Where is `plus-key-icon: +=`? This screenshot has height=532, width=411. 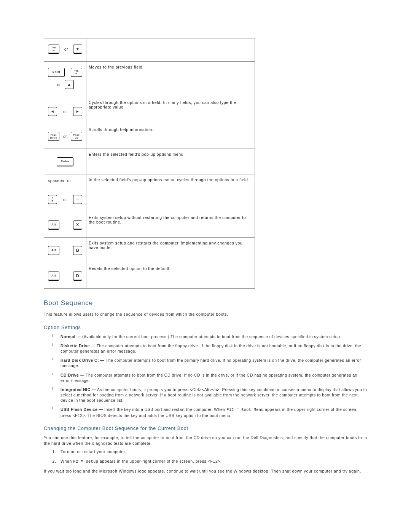 plus-key-icon: += is located at coordinates (53, 200).